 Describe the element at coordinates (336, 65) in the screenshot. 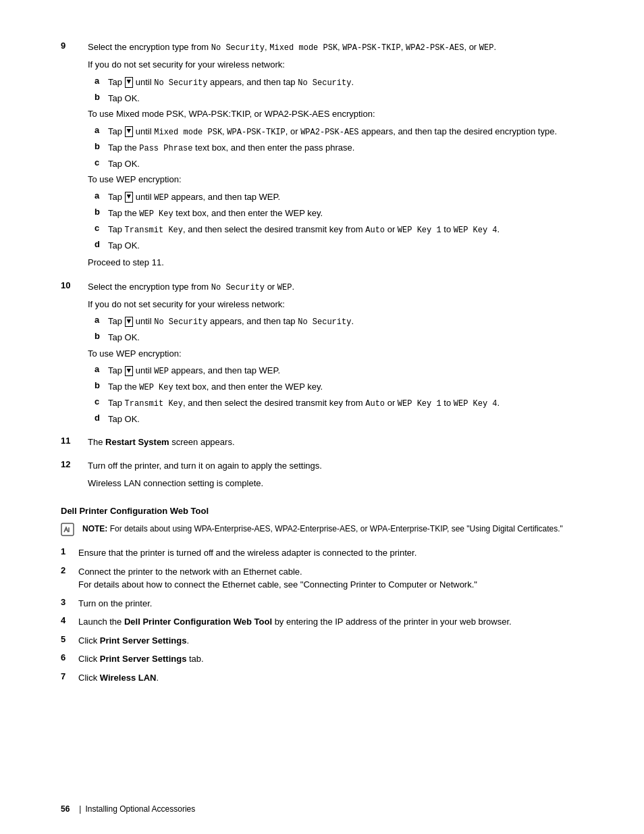

I see `step-9-no-security-intro: If you do not set security for your wire…` at that location.